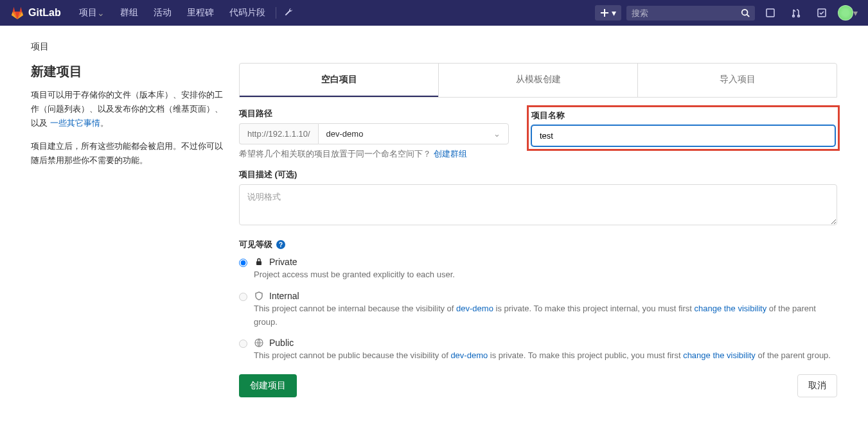 The image size is (868, 423). I want to click on path-input-group: http://192.1.1.10/ dev-demo ⌄, so click(374, 134).